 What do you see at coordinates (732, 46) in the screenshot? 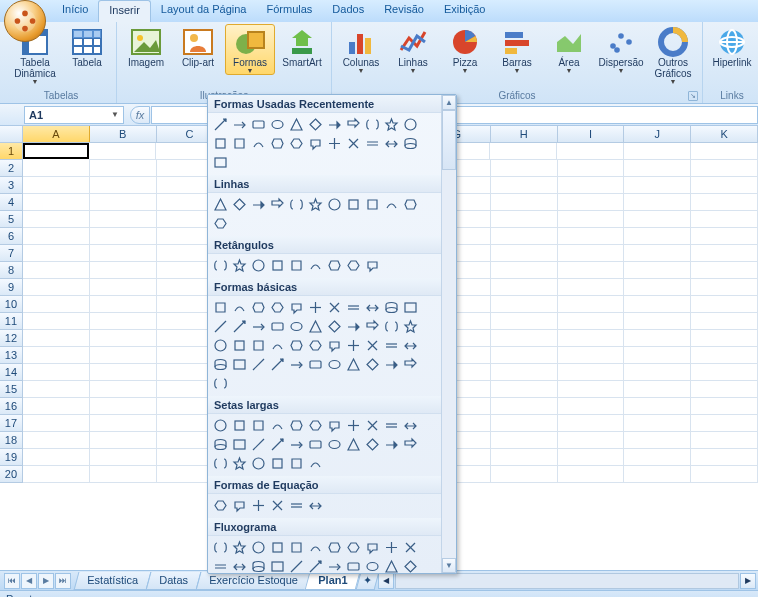
I see `hiperlink-button: Hiperlink` at bounding box center [732, 46].